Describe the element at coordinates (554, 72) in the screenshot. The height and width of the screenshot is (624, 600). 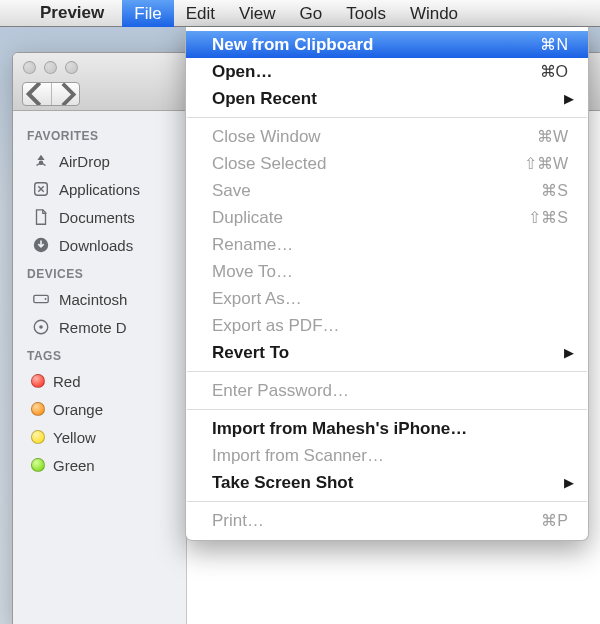
I see `menu-item-shortcut: ⌘O` at that location.